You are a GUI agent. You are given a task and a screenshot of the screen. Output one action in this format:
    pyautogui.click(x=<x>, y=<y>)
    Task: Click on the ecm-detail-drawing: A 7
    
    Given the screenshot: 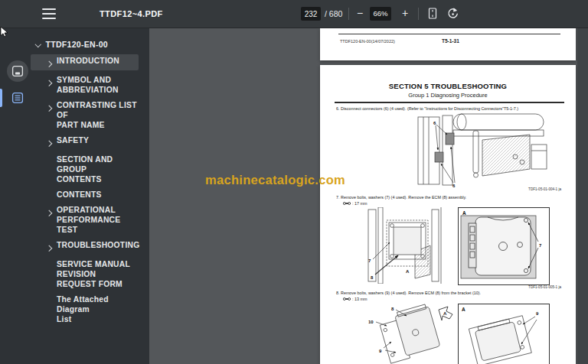 What is the action you would take?
    pyautogui.click(x=503, y=245)
    